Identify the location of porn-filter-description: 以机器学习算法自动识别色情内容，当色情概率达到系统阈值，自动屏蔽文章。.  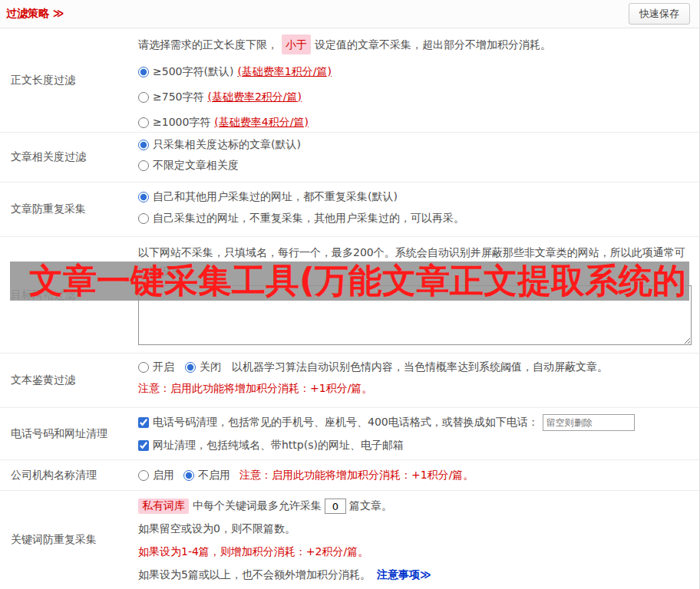
(420, 367).